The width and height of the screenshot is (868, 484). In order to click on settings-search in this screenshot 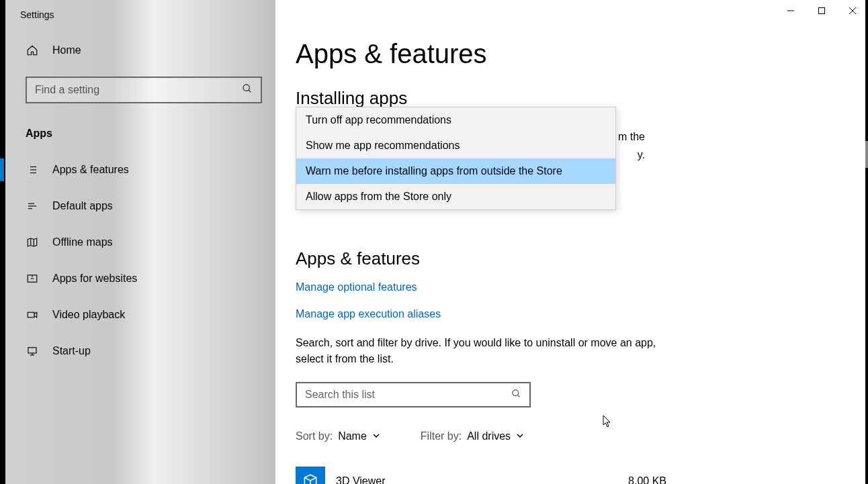, I will do `click(144, 90)`.